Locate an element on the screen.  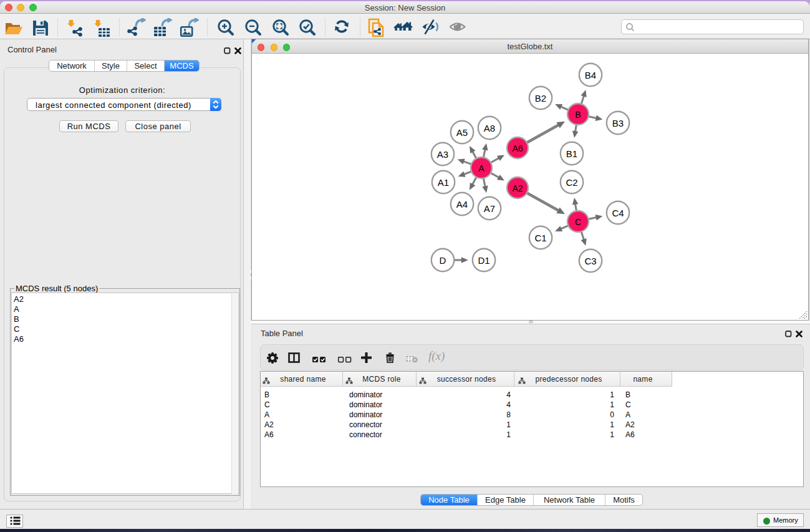
svg-text: B3 is located at coordinates (618, 123).